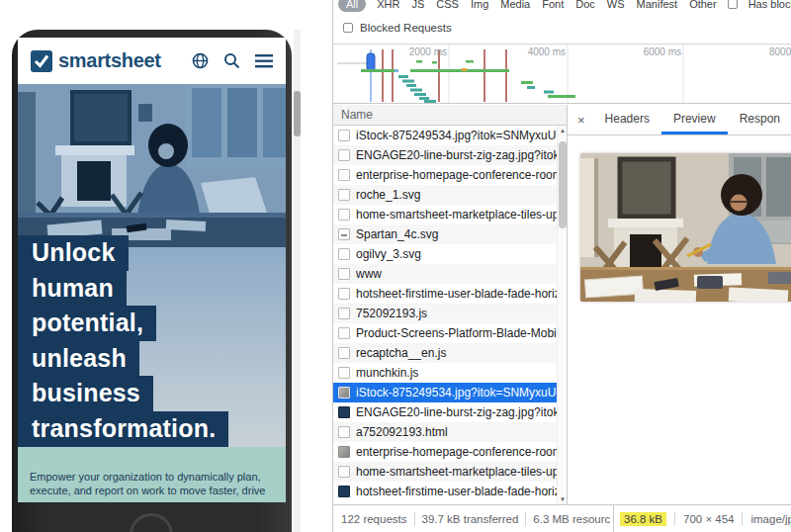  Describe the element at coordinates (686, 227) in the screenshot. I see `preview-photo-art` at that location.